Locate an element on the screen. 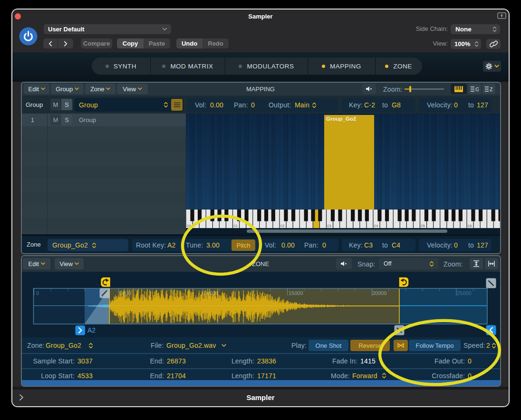 The height and width of the screenshot is (420, 521). svg-text: G is located at coordinates (477, 89).